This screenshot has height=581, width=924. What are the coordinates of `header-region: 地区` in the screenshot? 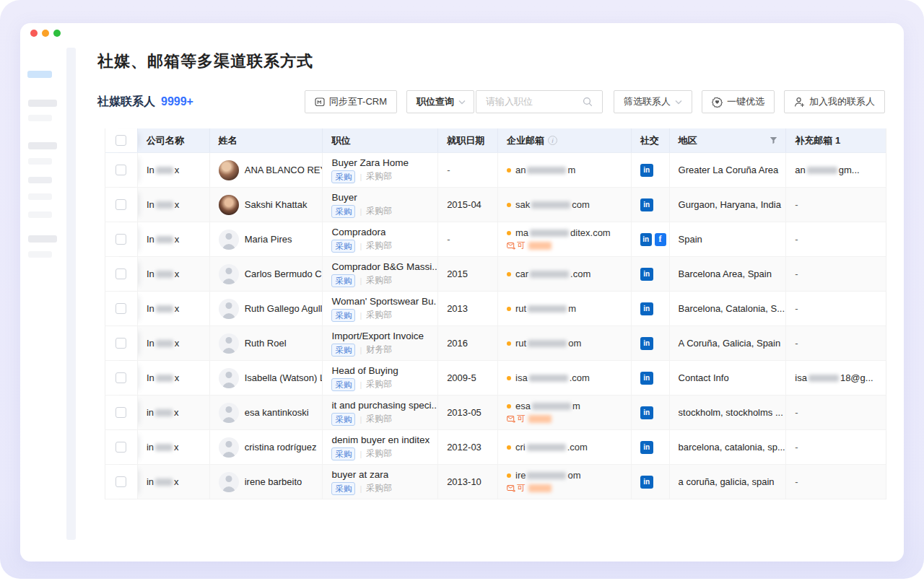 It's located at (728, 140).